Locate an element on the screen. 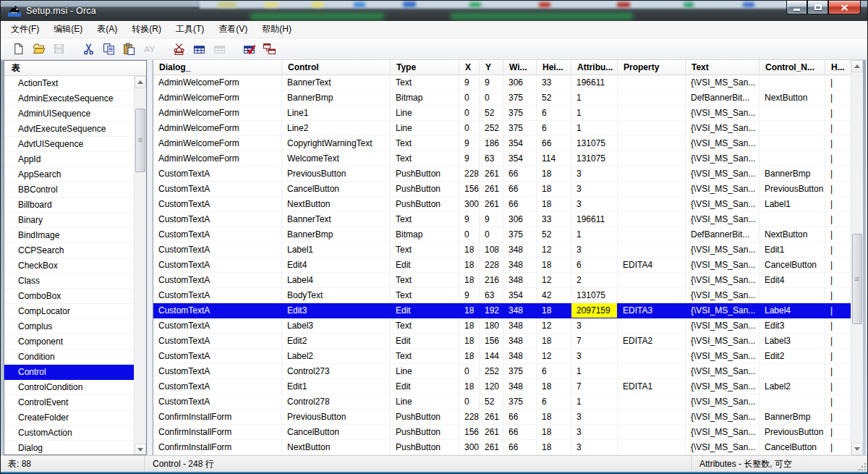 Image resolution: width=868 pixels, height=474 pixels. column-header-Y: Y is located at coordinates (492, 68).